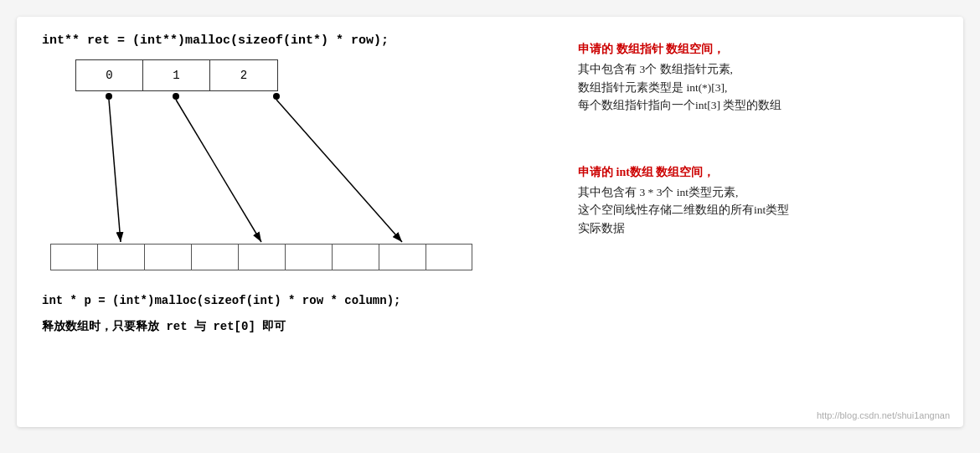 The width and height of the screenshot is (980, 453). Describe the element at coordinates (758, 88) in the screenshot. I see `right-block-1-line-1: 数组指针元素类型是 int(*)[3],` at that location.